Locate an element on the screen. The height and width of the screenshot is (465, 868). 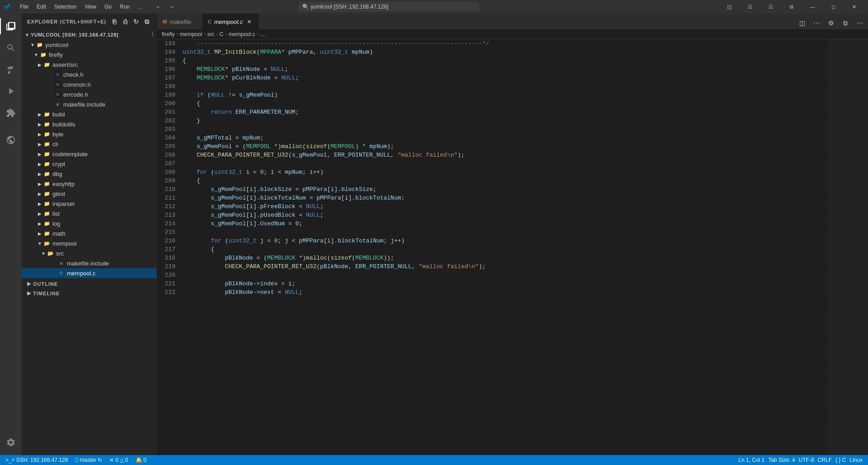
crypt-arrow: ▶ is located at coordinates (40, 164).